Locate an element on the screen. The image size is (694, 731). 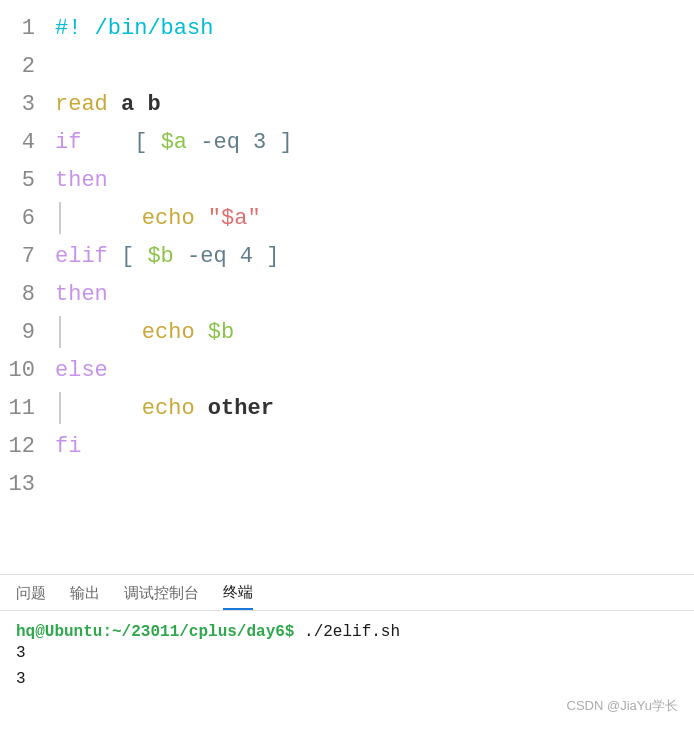
line-number: 6 is located at coordinates (28, 219).